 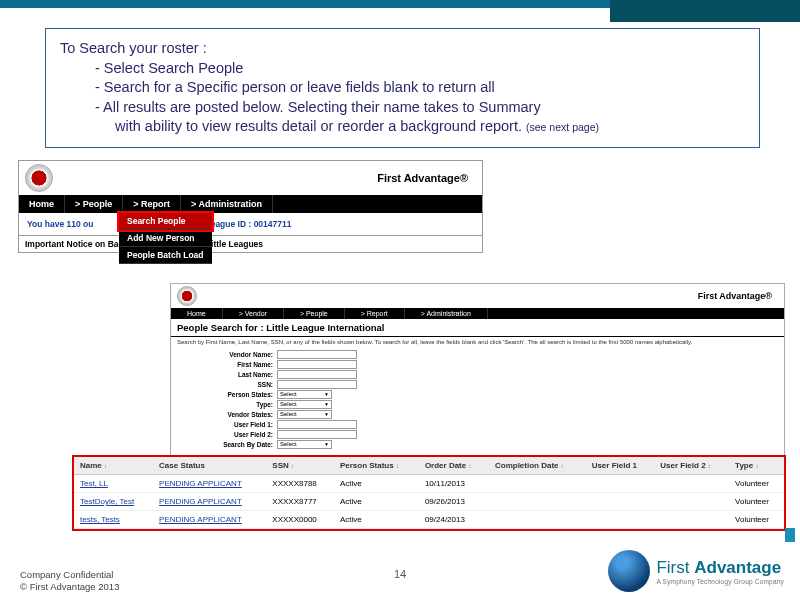 I want to click on user-field-1-input, so click(x=317, y=424).